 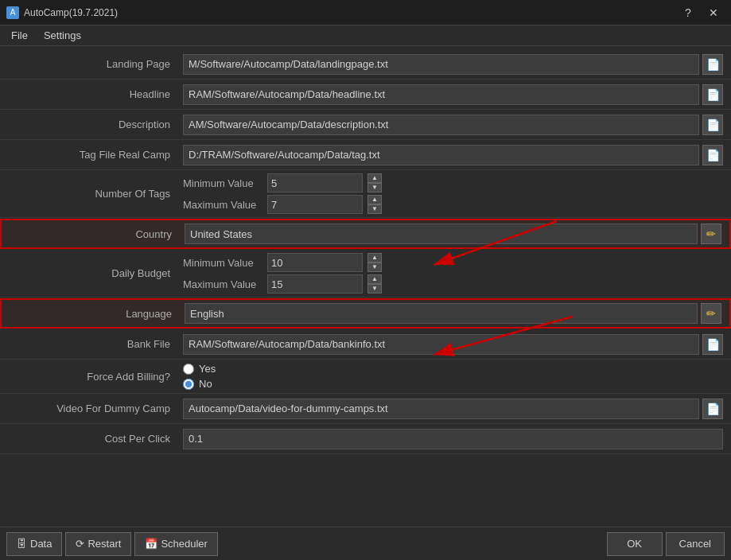 What do you see at coordinates (453, 439) in the screenshot?
I see `cost-per-click-input` at bounding box center [453, 439].